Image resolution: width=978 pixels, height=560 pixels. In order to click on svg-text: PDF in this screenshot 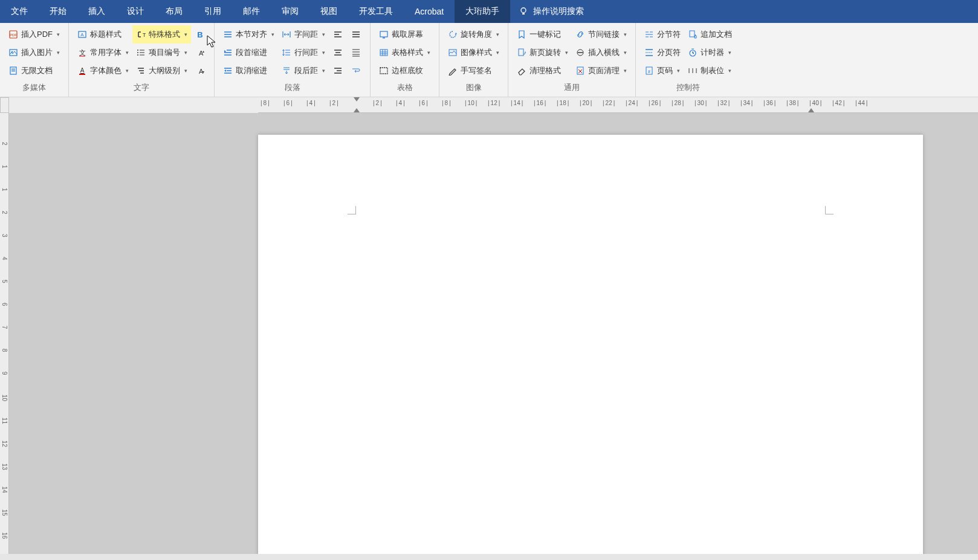, I will do `click(13, 35)`.